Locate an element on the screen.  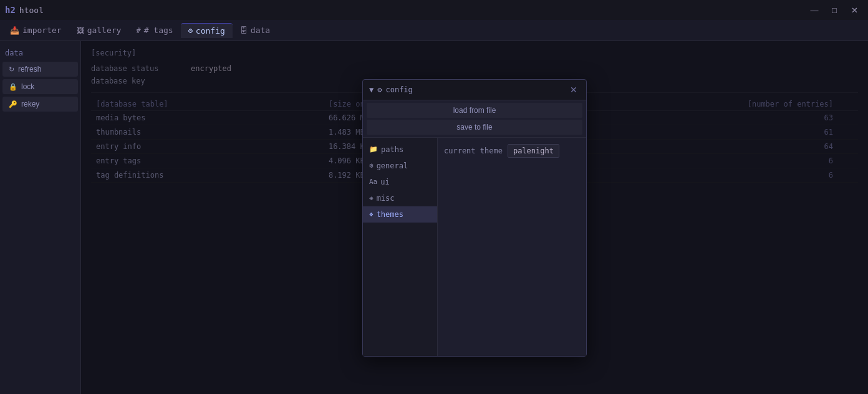
modal-body: 📁 paths ⚙ general Aa ui ❋ is located at coordinates (475, 247).